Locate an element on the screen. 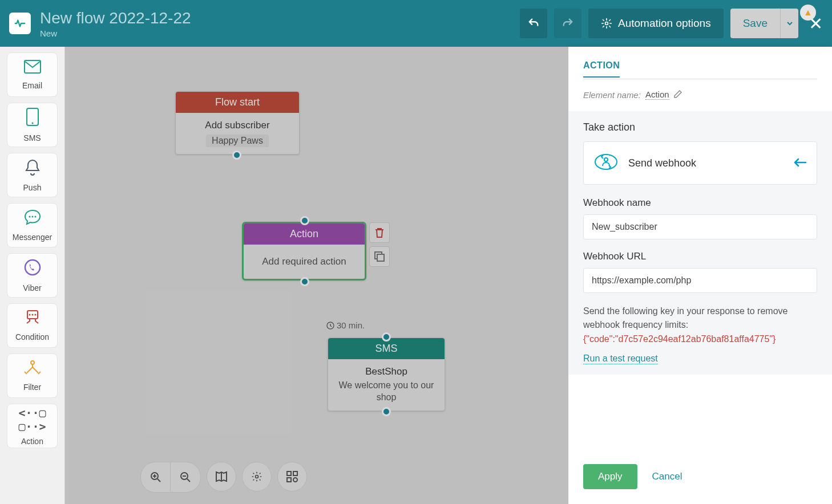 The image size is (832, 504). element-name-value: Action is located at coordinates (657, 95).